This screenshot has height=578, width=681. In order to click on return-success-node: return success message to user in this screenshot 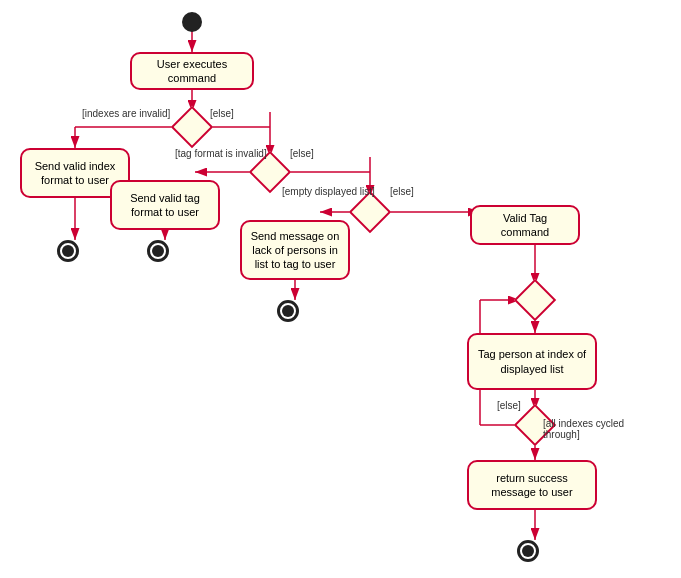, I will do `click(532, 485)`.